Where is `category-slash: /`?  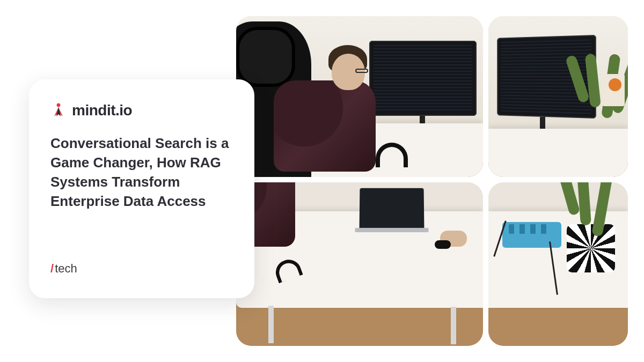 category-slash: / is located at coordinates (52, 268).